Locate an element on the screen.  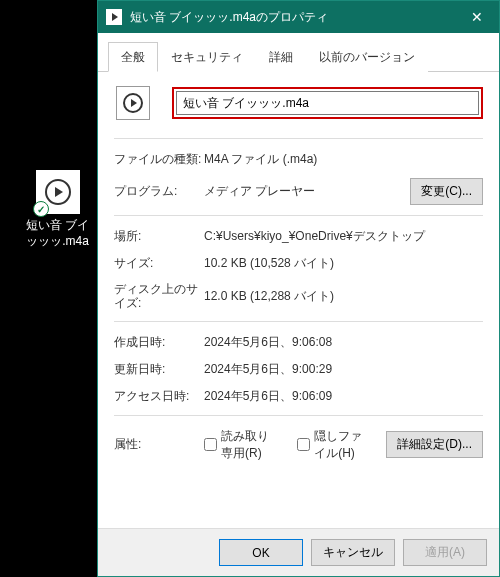
titlebar-file-icon is located at coordinates (114, 17).